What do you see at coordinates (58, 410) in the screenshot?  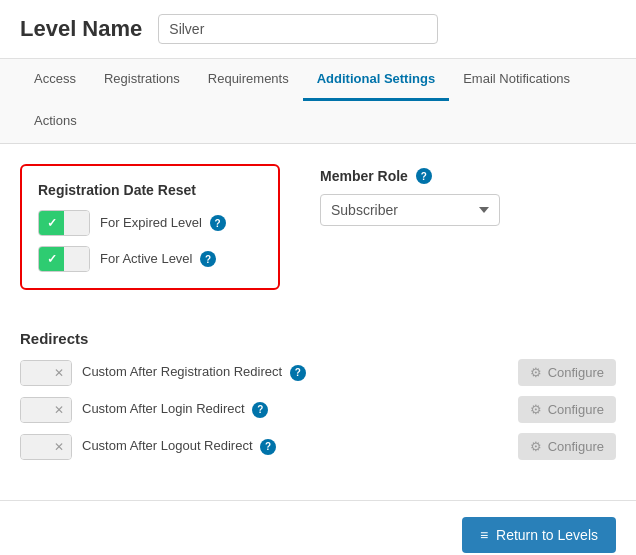 I see `redirect-toggle-x-login: ✕` at bounding box center [58, 410].